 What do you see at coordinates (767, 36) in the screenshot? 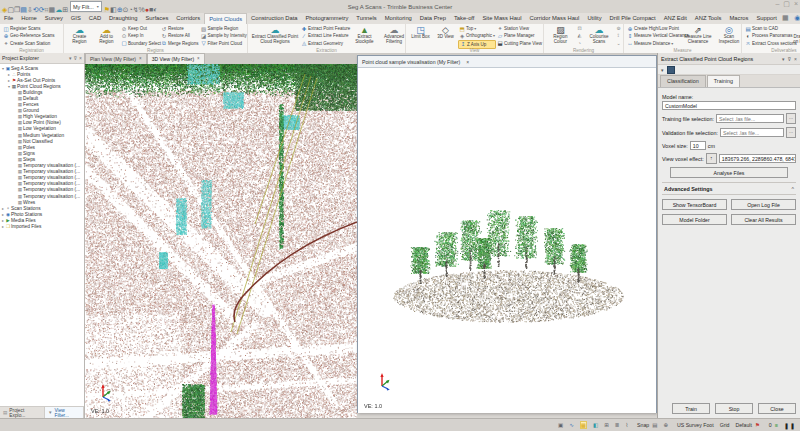
I see `process-panoramas-button: ◐Process Panoramas` at bounding box center [767, 36].